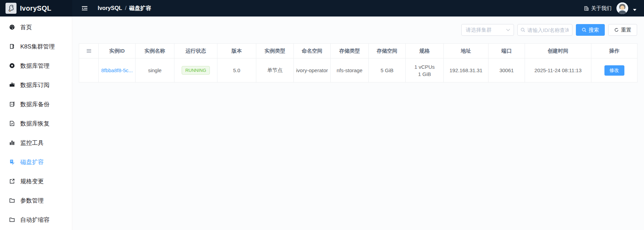 Image resolution: width=644 pixels, height=230 pixels. What do you see at coordinates (155, 70) in the screenshot?
I see `cell-instance-name: single` at bounding box center [155, 70].